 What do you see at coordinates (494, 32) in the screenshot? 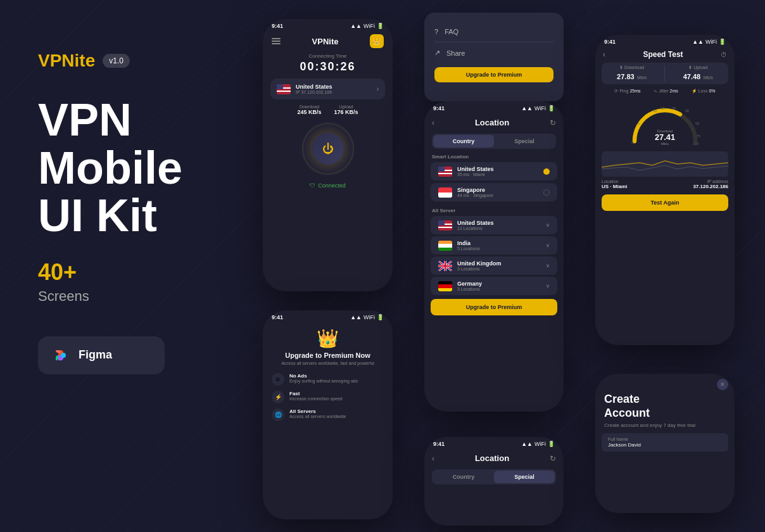
I see `faq-item: ? FAQ` at bounding box center [494, 32].